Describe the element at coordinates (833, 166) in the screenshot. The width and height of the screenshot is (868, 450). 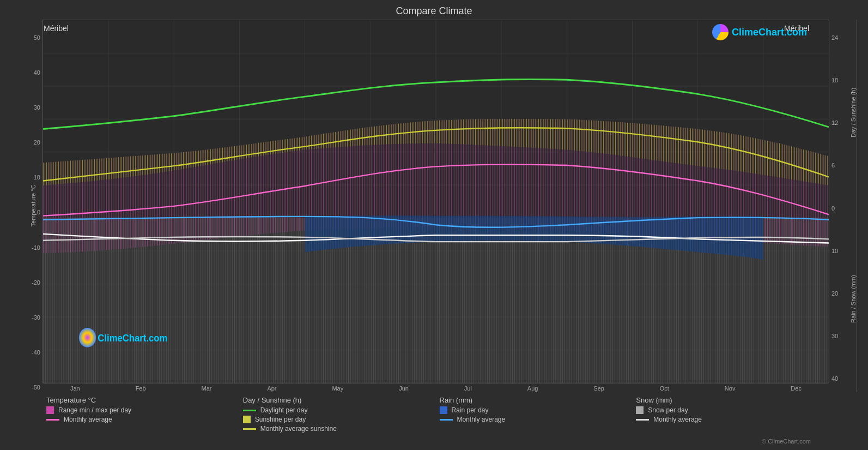
I see `sun-tick-6: 6` at that location.